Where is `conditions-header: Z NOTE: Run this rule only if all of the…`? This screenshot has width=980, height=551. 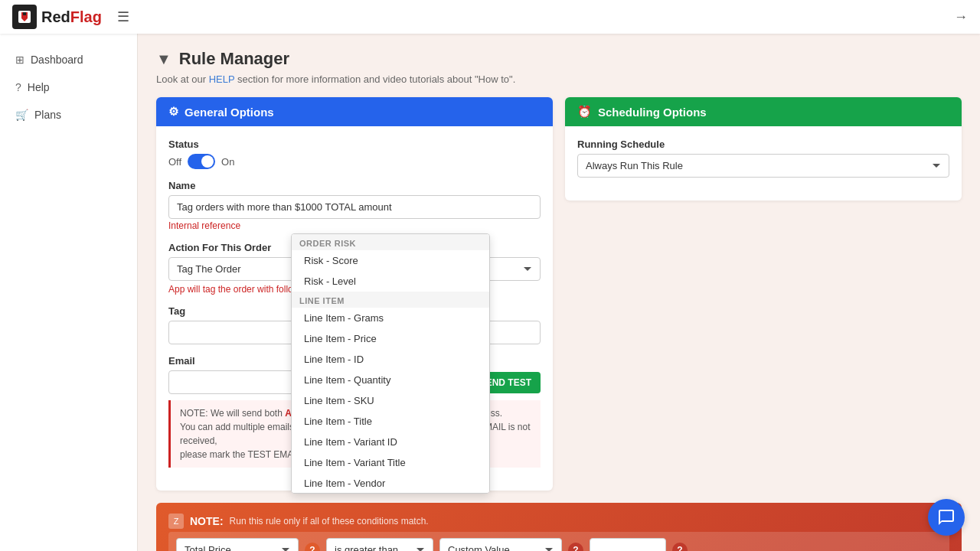 conditions-header: Z NOTE: Run this rule only if all of the… is located at coordinates (559, 521).